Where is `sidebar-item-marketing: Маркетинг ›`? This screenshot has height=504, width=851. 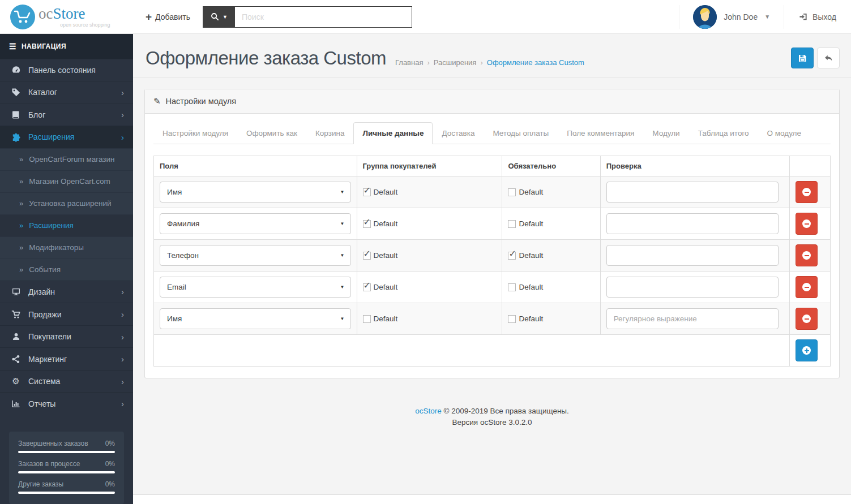 sidebar-item-marketing: Маркетинг › is located at coordinates (67, 359).